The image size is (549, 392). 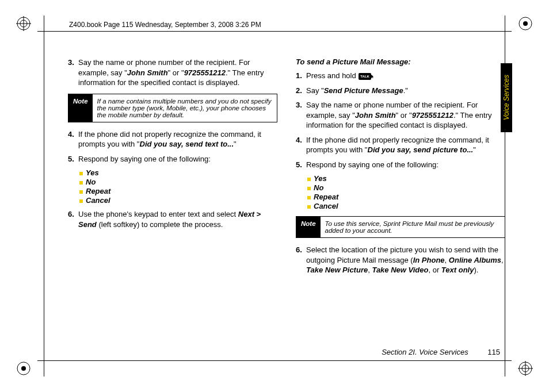 I want to click on bottom-rule, so click(x=274, y=361).